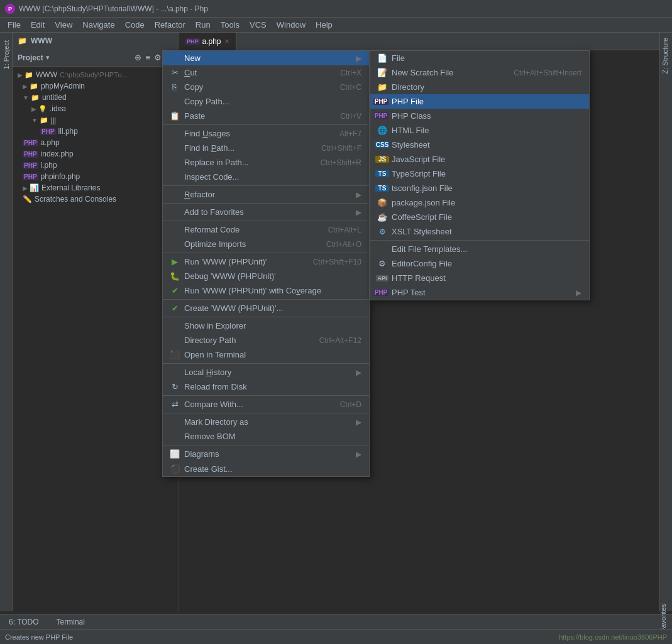  Describe the element at coordinates (480, 231) in the screenshot. I see `submenu-xslt: ⚙ XSLT Stylesheet` at that location.